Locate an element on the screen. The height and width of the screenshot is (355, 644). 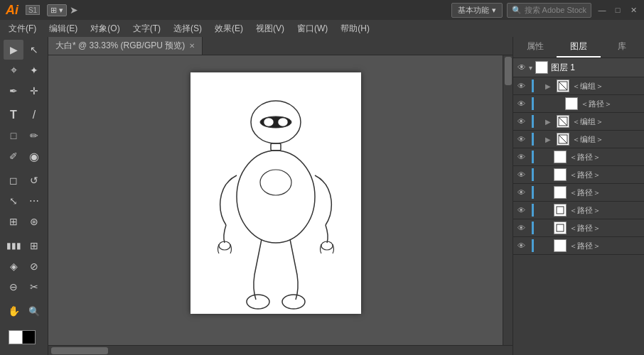
layer-item-path1: 👁 ＜路径＞ is located at coordinates (579, 104).